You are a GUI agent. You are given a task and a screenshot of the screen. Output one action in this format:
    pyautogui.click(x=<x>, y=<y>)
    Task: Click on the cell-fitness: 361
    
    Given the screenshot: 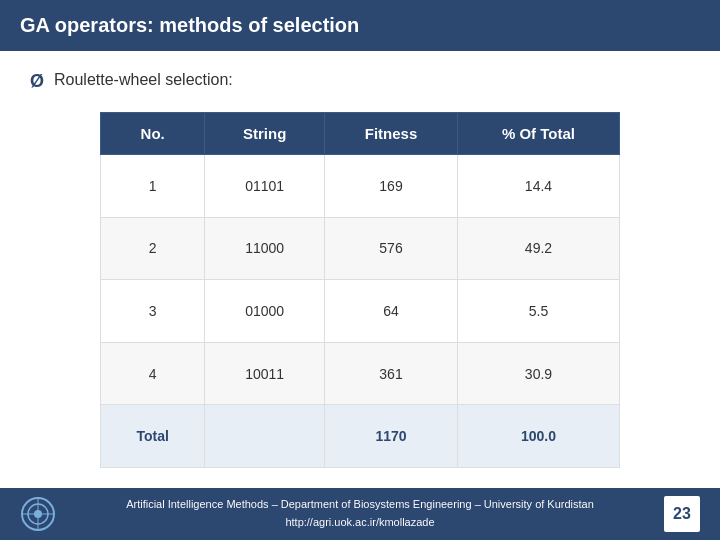 What is the action you would take?
    pyautogui.click(x=392, y=374)
    